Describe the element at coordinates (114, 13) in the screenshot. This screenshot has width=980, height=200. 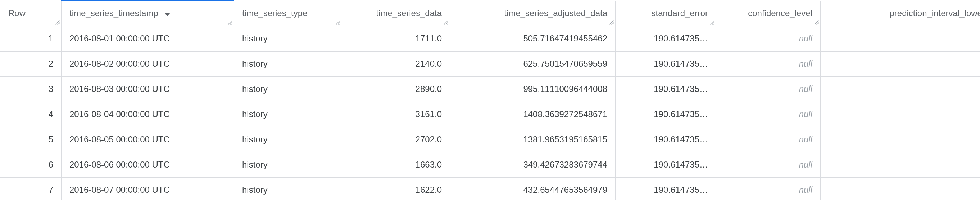
I see `column-label: time_series_timestamp` at that location.